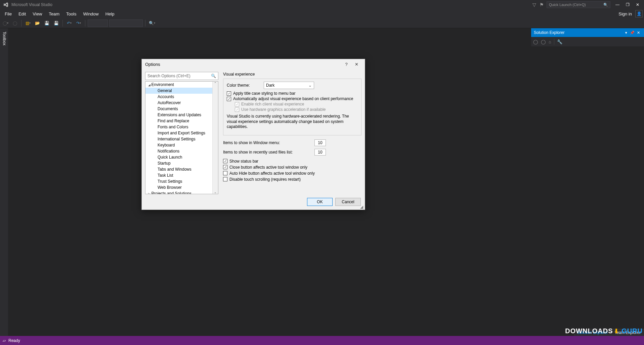  What do you see at coordinates (292, 122) in the screenshot?
I see `visual-exp-info: Visual Studio is currently using hardwar…` at bounding box center [292, 122].